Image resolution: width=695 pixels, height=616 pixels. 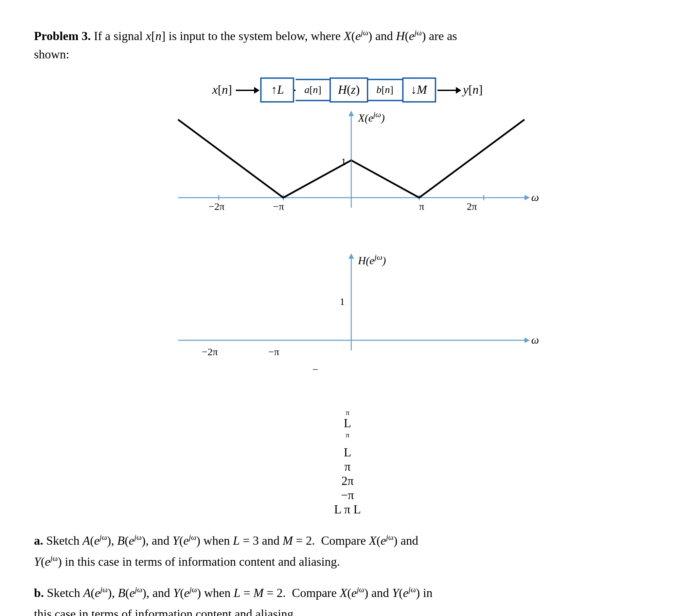 I want to click on H-ejw-plot: H(ejω) 1 ω −2π −π −, so click(x=348, y=330).